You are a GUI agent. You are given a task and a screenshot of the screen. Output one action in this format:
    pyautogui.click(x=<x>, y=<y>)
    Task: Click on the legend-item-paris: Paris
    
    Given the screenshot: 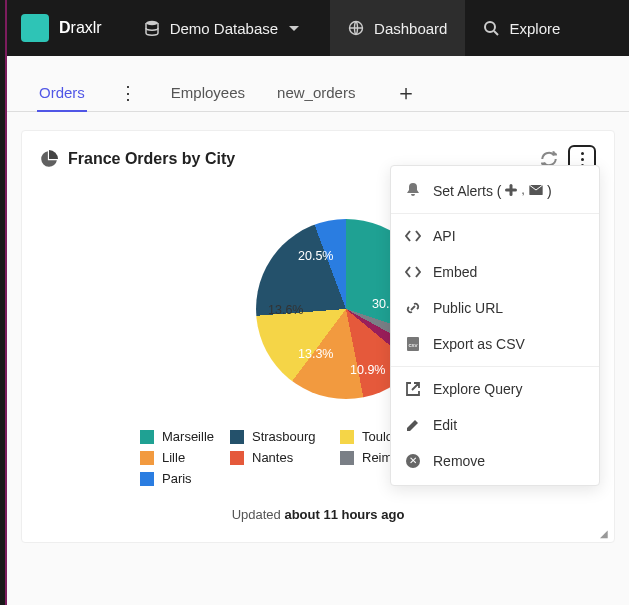 What is the action you would take?
    pyautogui.click(x=185, y=478)
    